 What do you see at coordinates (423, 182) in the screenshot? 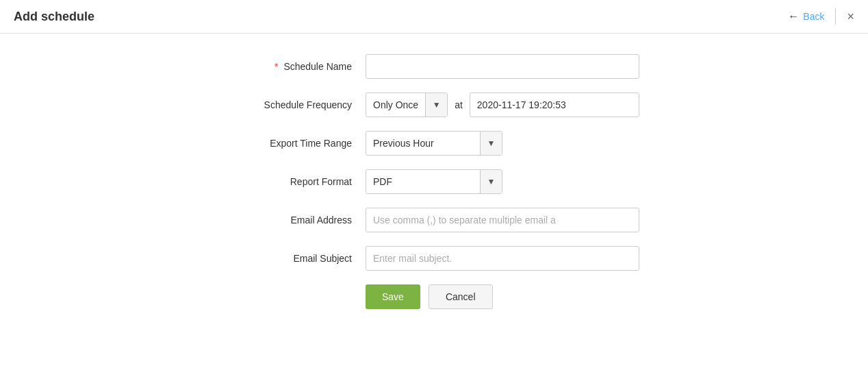
I see `report-format-value: PDF` at bounding box center [423, 182].